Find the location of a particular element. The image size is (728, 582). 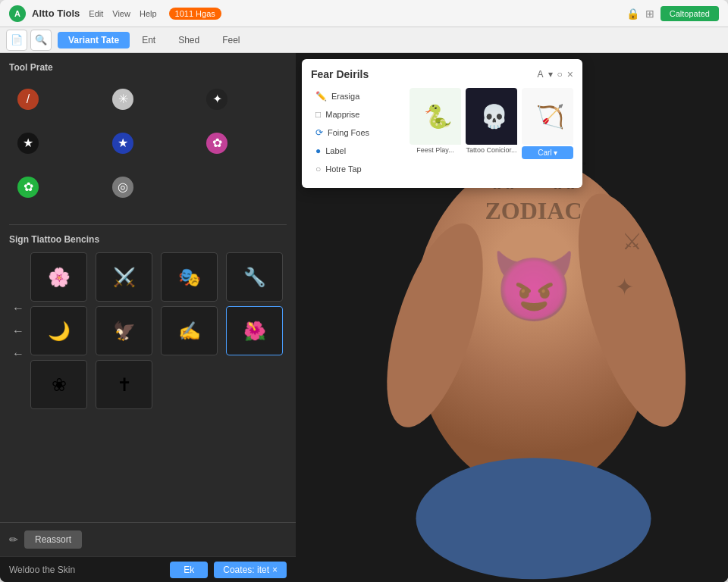

tool-flower-pink: ✿ is located at coordinates (217, 143).